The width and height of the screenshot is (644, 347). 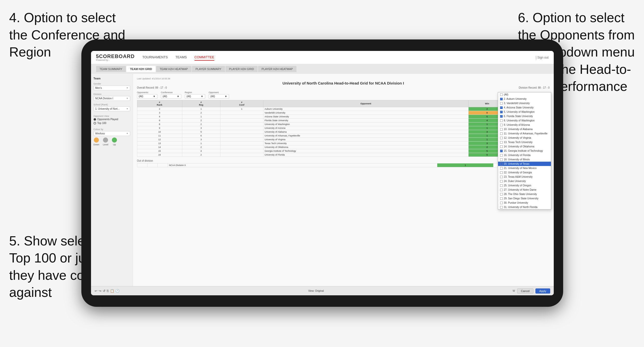 I want to click on dropdown-item: 24. Duke University, so click(x=525, y=181).